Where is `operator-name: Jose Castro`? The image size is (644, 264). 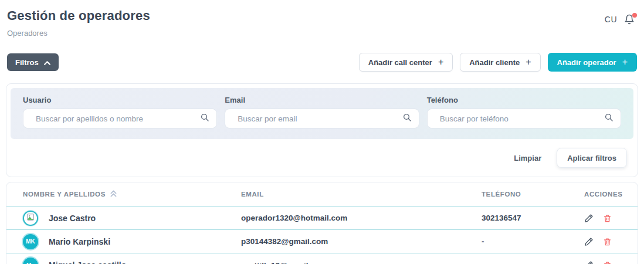
operator-name: Jose Castro is located at coordinates (72, 218).